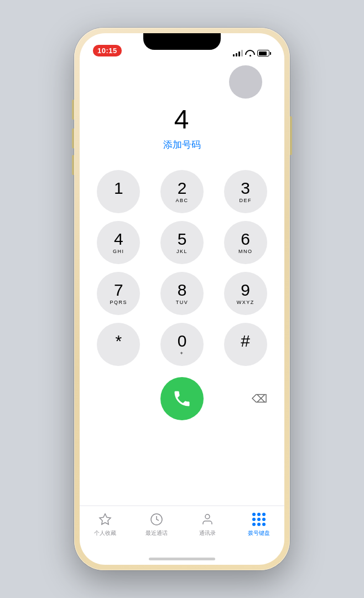 This screenshot has height=598, width=364. What do you see at coordinates (246, 302) in the screenshot?
I see `dial-letters: WXYZ` at bounding box center [246, 302].